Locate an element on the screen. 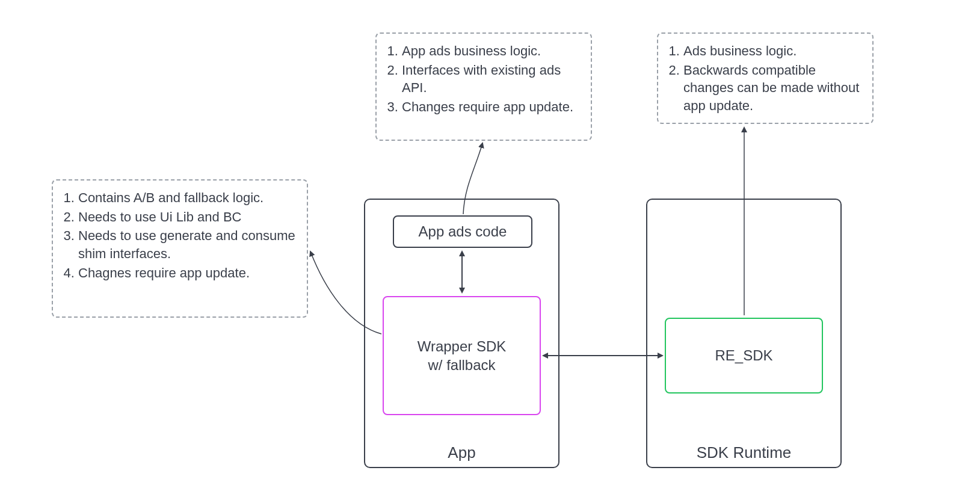  node-app-ads-code-label: App ads code is located at coordinates (463, 231).